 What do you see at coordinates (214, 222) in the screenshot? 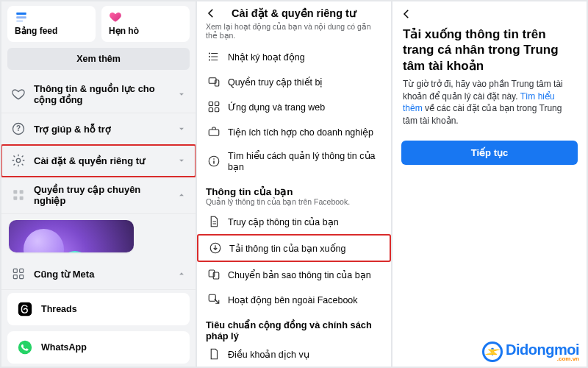
I see `document-icon` at bounding box center [214, 222].